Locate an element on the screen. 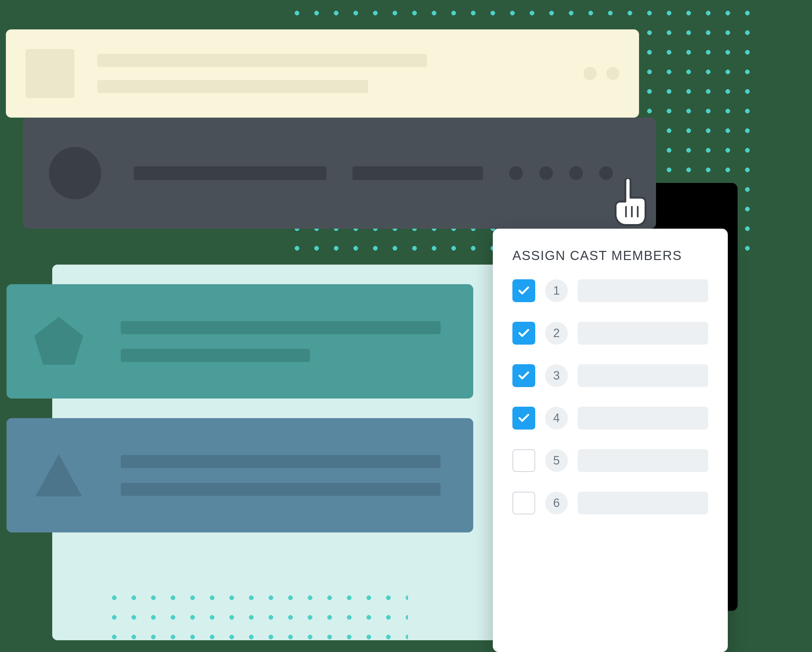 The image size is (812, 652). member-number-badge: 4 is located at coordinates (557, 418).